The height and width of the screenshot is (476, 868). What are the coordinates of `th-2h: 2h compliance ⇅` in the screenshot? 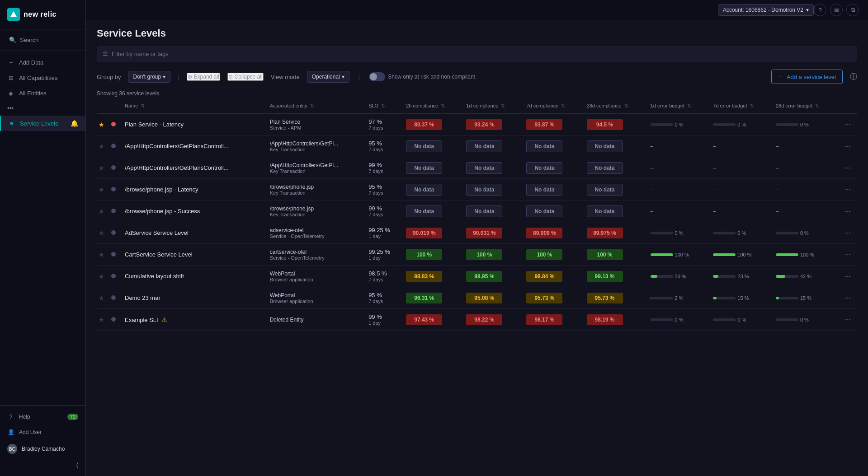 It's located at (432, 106).